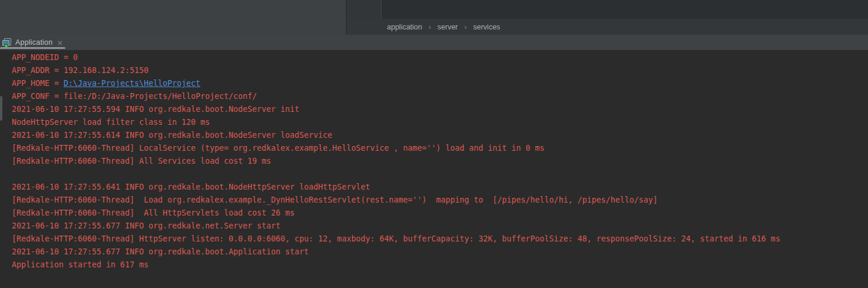 The height and width of the screenshot is (288, 868). I want to click on console-line: APP_CONF = file:/D:/Java-Projects/HelloP…, so click(440, 97).